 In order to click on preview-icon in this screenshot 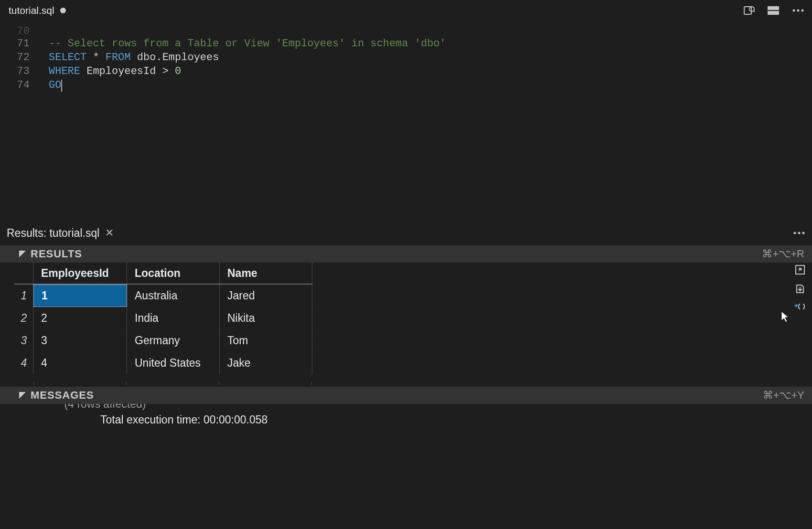, I will do `click(748, 11)`.